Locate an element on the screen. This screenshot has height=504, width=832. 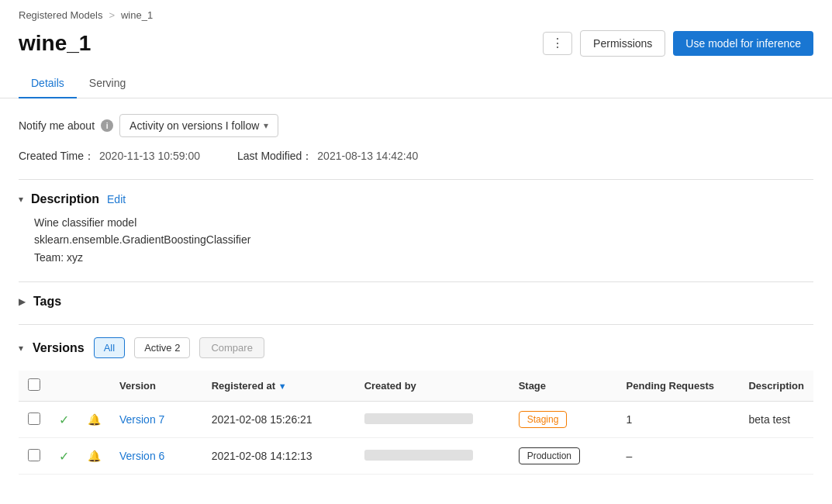
description-text: Wine classifier model sklearn.ensemble.G… is located at coordinates (416, 240).